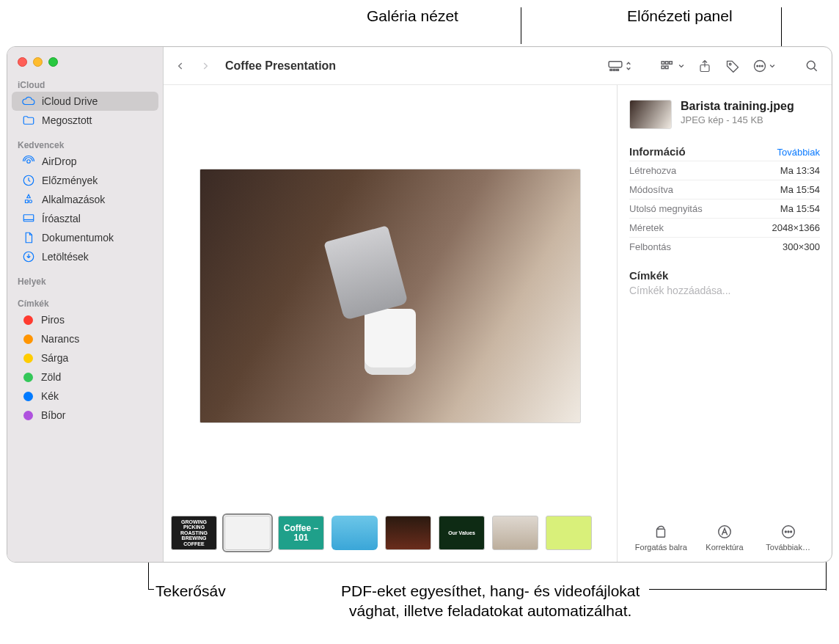  I want to click on toolbar: Coffee Presentation, so click(497, 66).